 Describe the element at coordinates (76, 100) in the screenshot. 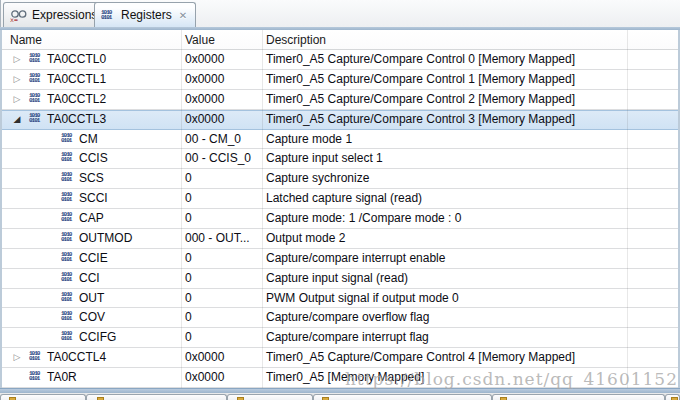

I see `row-name: TA0CCTL2` at that location.